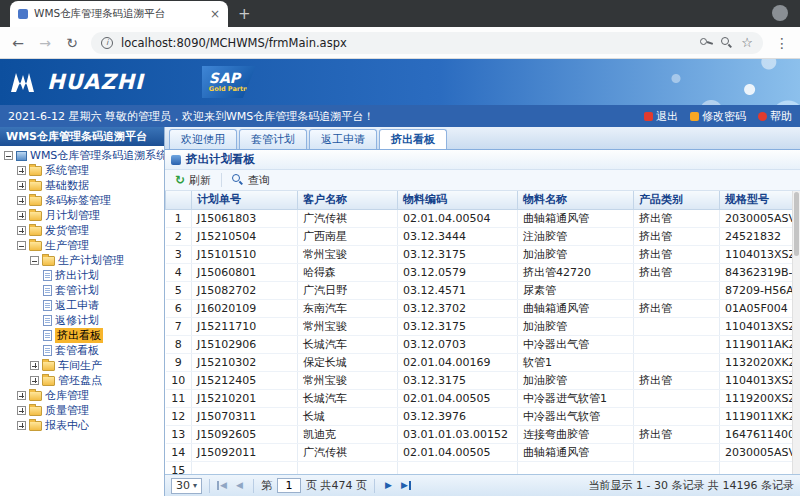 The image size is (800, 496). I want to click on back-icon: ←, so click(18, 43).